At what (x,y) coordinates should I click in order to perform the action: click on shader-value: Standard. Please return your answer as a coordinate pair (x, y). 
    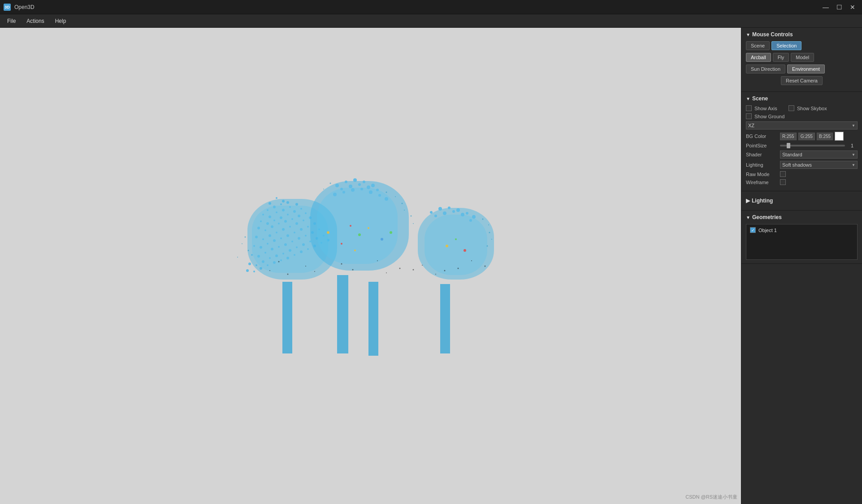
    Looking at the image, I should click on (793, 155).